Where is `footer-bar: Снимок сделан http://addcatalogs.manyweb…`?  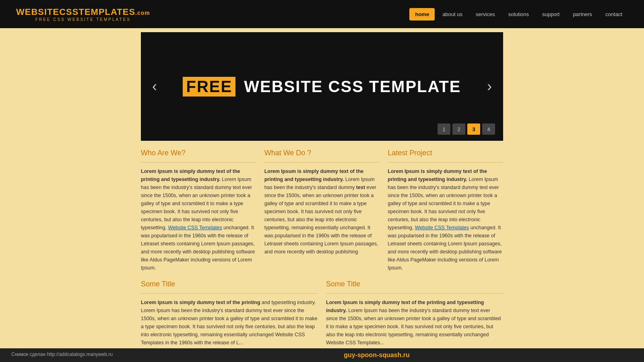
footer-bar: Снимок сделан http://addcatalogs.manyweb… is located at coordinates (322, 354).